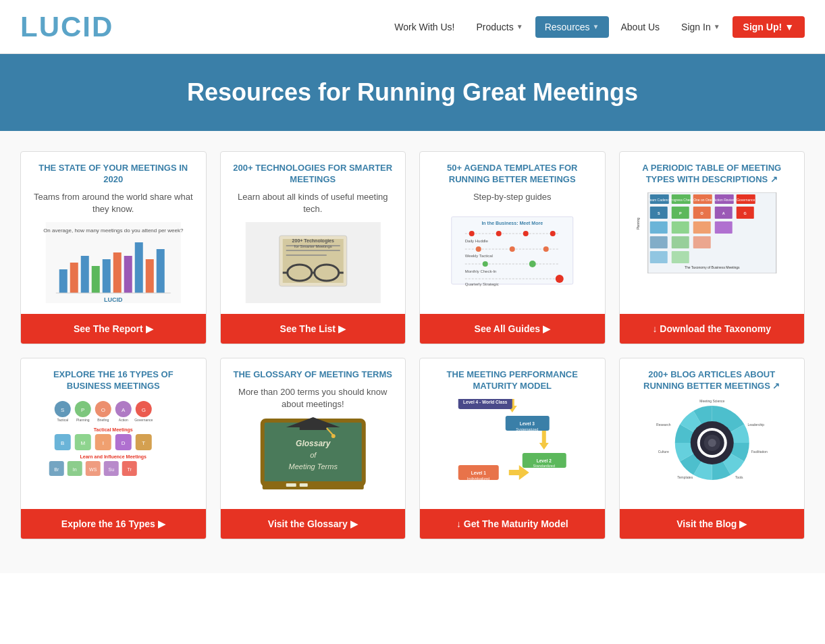 Image resolution: width=825 pixels, height=644 pixels. Describe the element at coordinates (62, 443) in the screenshot. I see `svg-text: B` at that location.